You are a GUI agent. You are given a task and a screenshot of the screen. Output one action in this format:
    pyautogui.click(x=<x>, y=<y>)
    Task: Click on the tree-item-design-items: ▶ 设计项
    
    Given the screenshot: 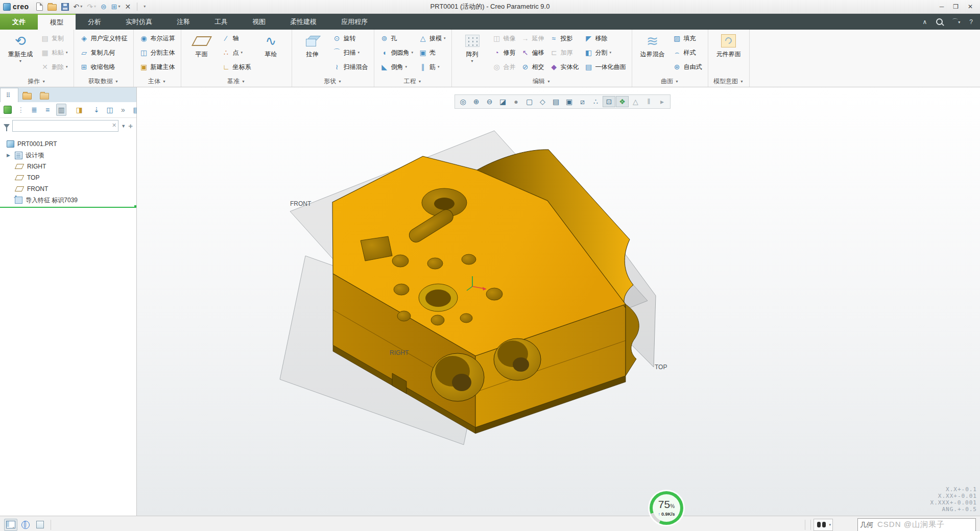 What is the action you would take?
    pyautogui.click(x=68, y=155)
    